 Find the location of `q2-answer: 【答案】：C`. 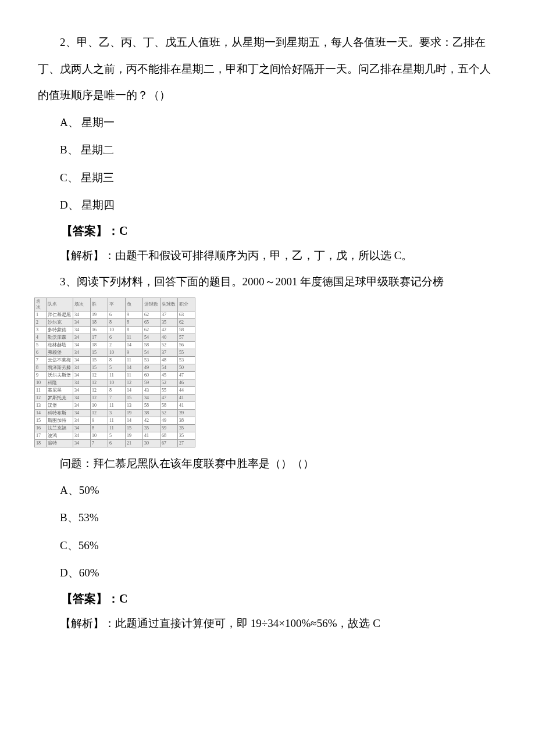

q2-answer: 【答案】：C is located at coordinates (268, 231).